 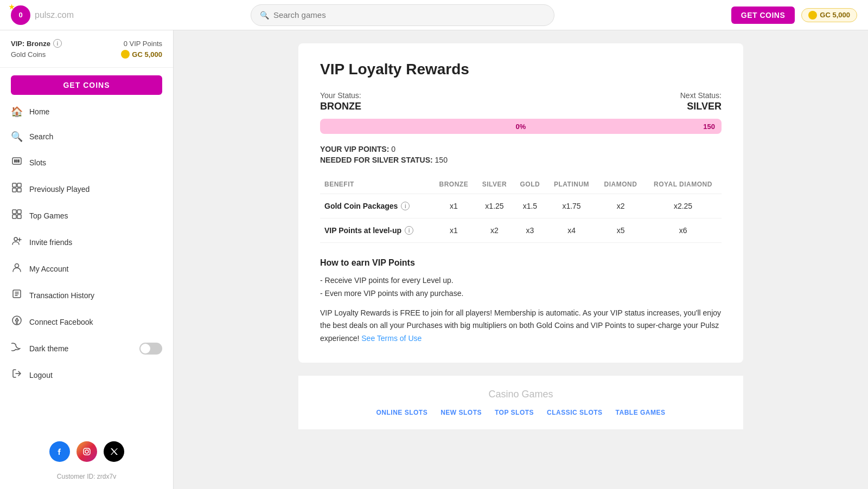 I want to click on search-icon: 🔍, so click(x=265, y=15).